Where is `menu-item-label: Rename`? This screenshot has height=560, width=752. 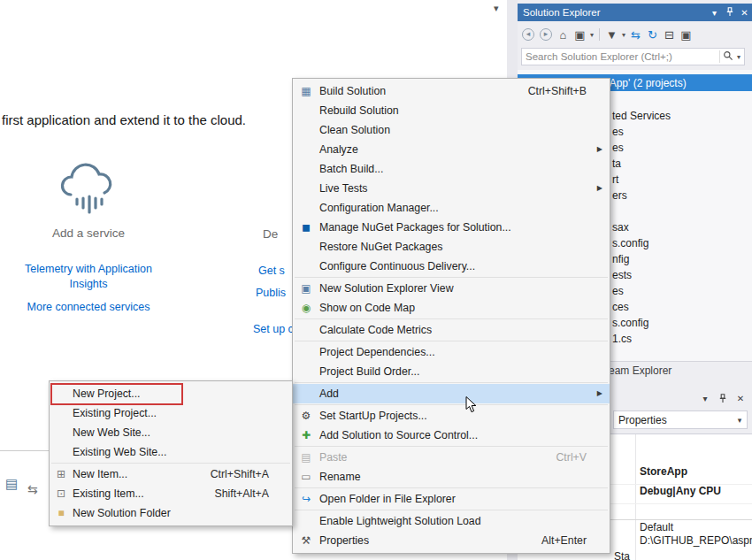
menu-item-label: Rename is located at coordinates (464, 477).